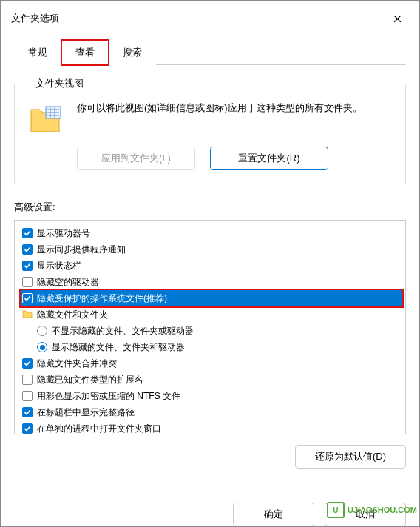 The height and width of the screenshot is (527, 420). What do you see at coordinates (90, 380) in the screenshot?
I see `list-item-label: 隐藏已知文件类型的扩展名` at bounding box center [90, 380].